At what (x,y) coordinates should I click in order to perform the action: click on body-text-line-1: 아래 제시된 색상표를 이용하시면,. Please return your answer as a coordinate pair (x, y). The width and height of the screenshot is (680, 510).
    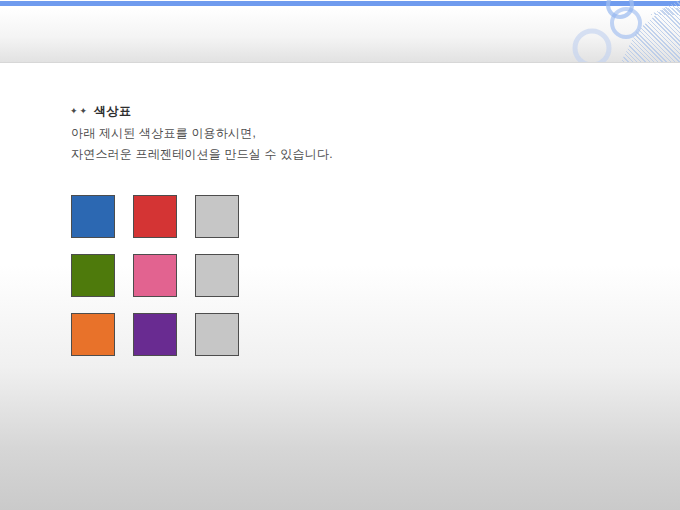
    Looking at the image, I should click on (164, 134).